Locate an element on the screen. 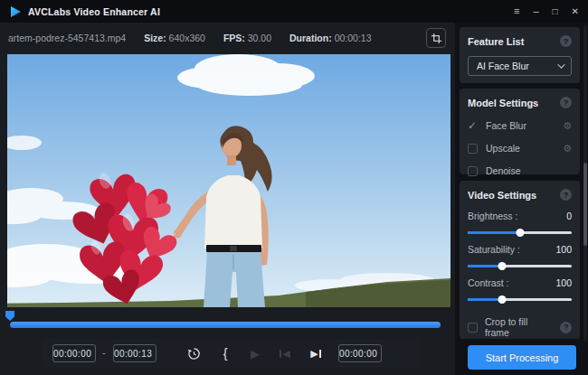 This screenshot has height=375, width=588. model-settings-title: Model Settings is located at coordinates (503, 103).